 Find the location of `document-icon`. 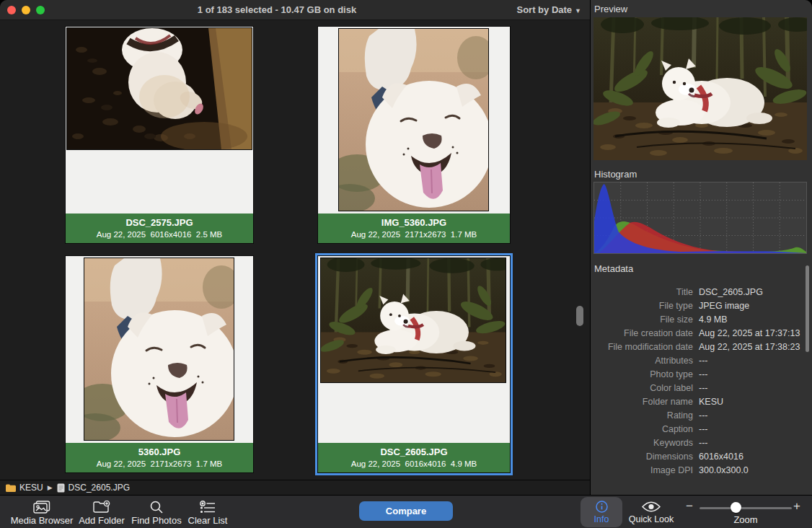

document-icon is located at coordinates (61, 488).